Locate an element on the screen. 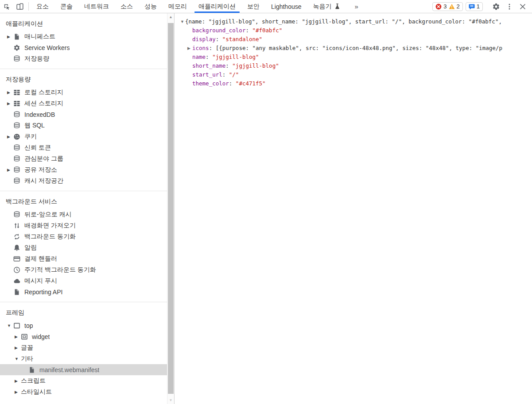 This screenshot has width=532, height=404. tree-item: ▶공유 저장소 is located at coordinates (84, 170).